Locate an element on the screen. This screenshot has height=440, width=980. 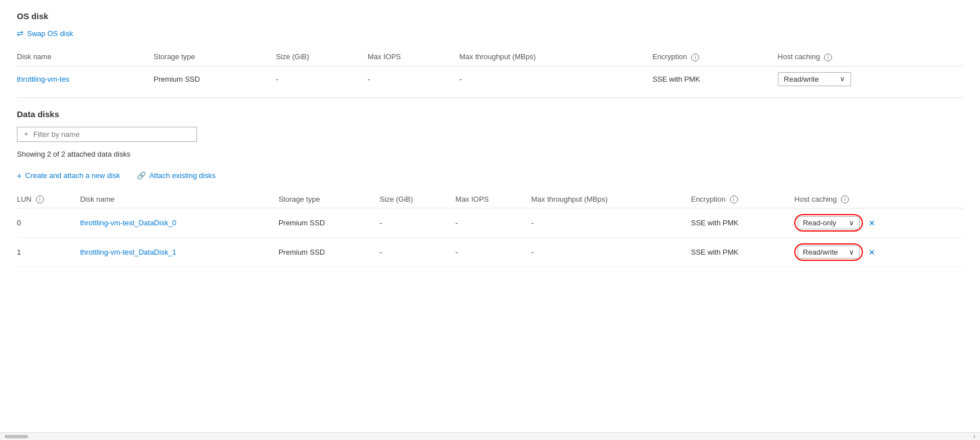
dd-host-caching-cell-1: Read/write ∨ ✕ is located at coordinates (879, 252).